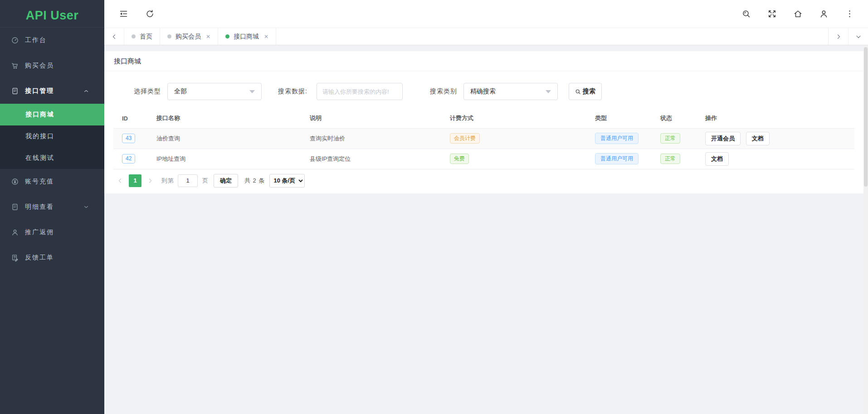 The image size is (868, 414). Describe the element at coordinates (52, 221) in the screenshot. I see `sidebar-menu: 工作台 购买会员 接口管理 接口商城 我的接口 在线测试` at that location.